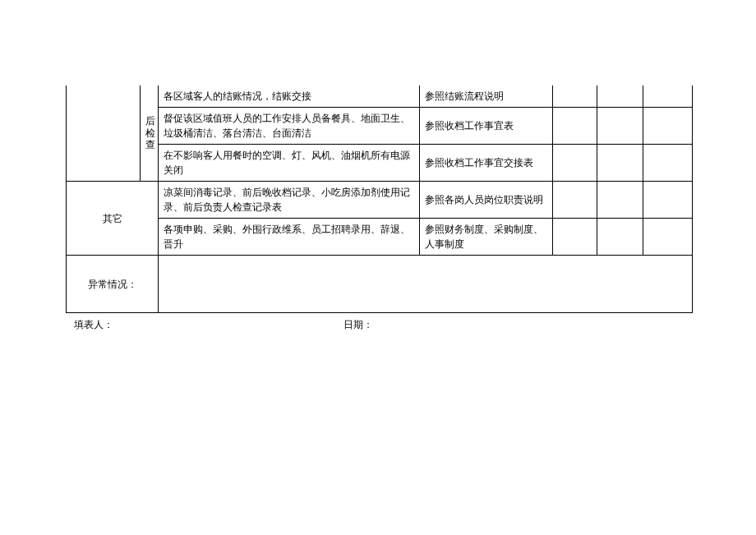  I want to click on ref-cell: 参照收档工作事宜交接表, so click(486, 163).